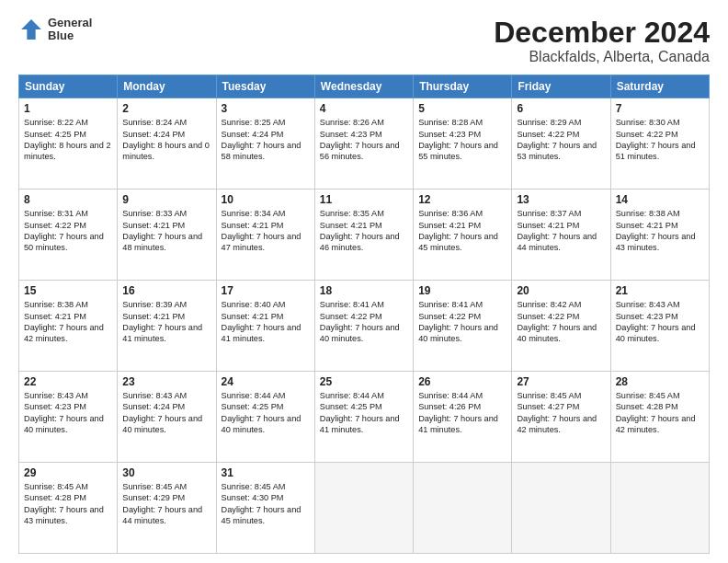  Describe the element at coordinates (266, 200) in the screenshot. I see `day-number: 10` at that location.